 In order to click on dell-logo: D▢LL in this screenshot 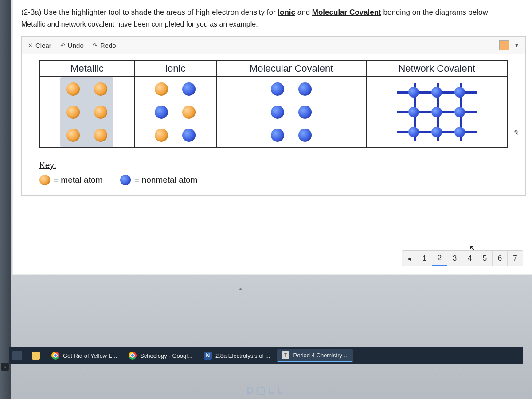, I will do `click(266, 391)`.